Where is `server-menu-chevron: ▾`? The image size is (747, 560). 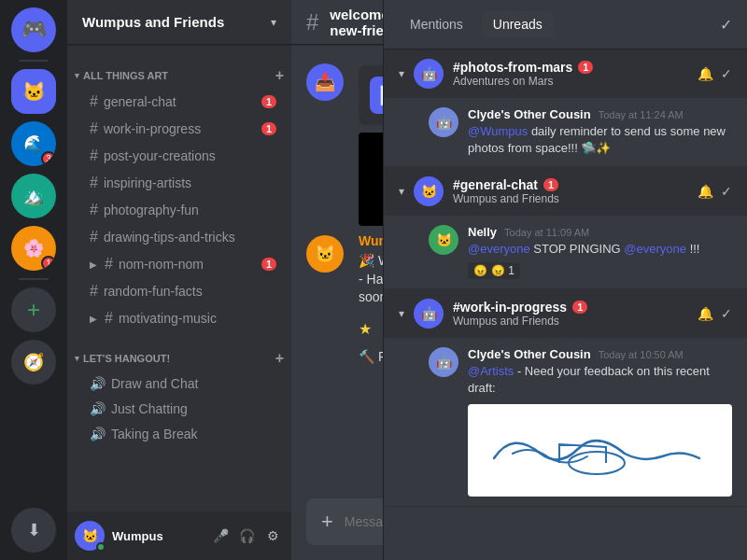
server-menu-chevron: ▾ is located at coordinates (274, 22).